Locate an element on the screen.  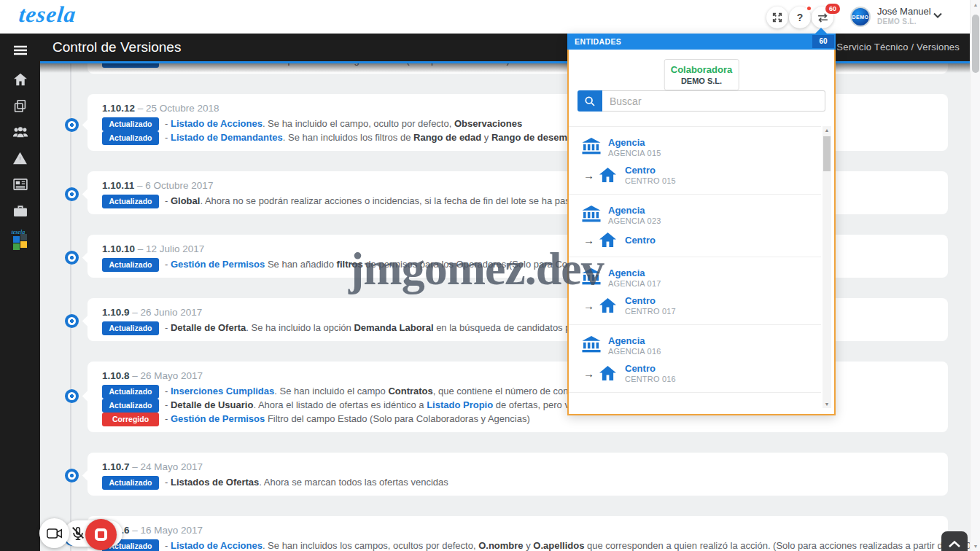
bank-icon is located at coordinates (591, 277).